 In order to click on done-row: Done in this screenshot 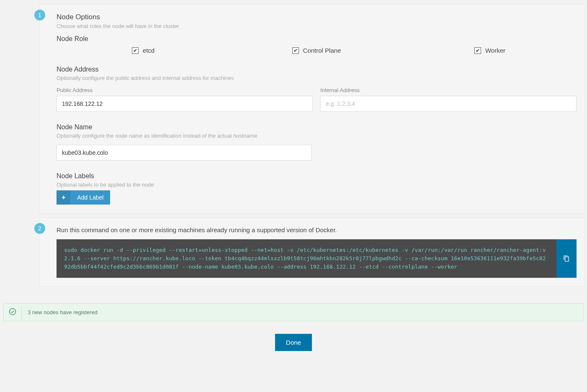, I will do `click(294, 346)`.